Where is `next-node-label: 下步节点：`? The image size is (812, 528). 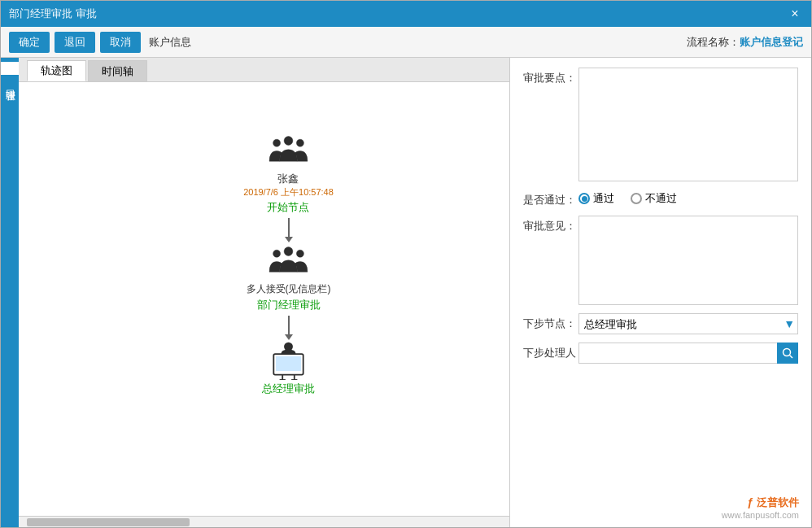 next-node-label: 下步节点： is located at coordinates (548, 322).